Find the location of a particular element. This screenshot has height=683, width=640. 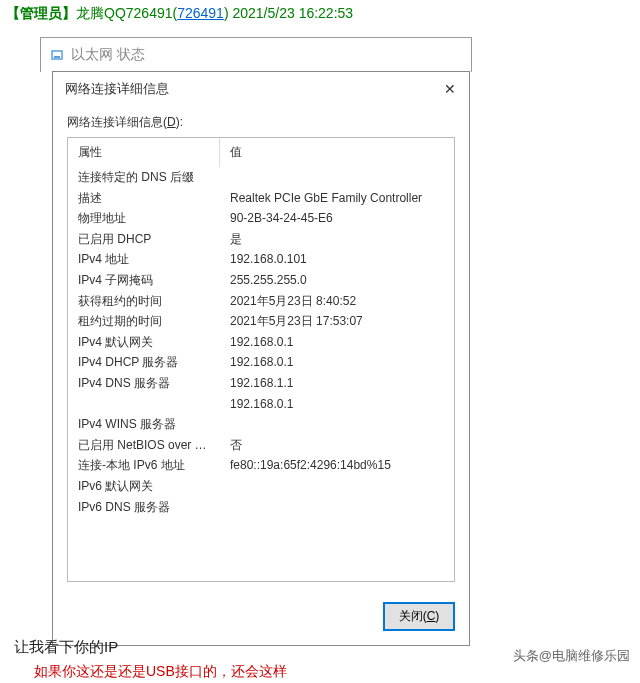

property-name: IPv4 默认网关 is located at coordinates (144, 342).